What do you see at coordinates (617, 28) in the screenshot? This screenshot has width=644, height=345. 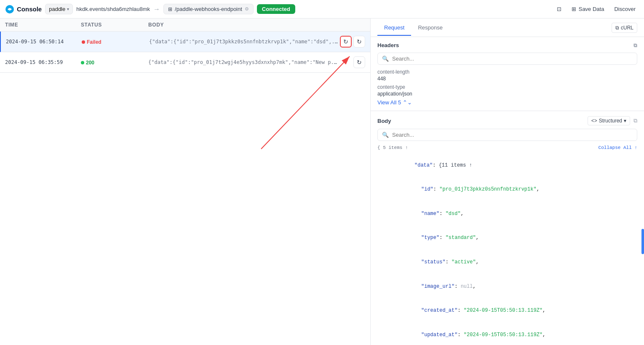 I see `copy-icon: ⧉` at bounding box center [617, 28].